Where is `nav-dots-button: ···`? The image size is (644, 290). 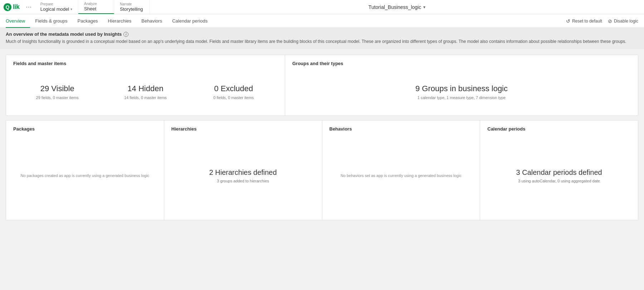
nav-dots-button: ··· is located at coordinates (29, 7).